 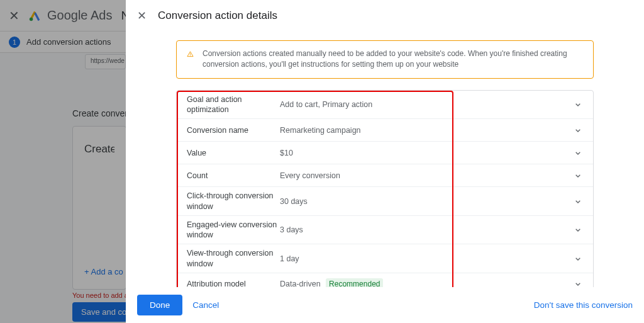 I want to click on row-goal-optimization: Goal and action optimization Add to cart…, so click(x=385, y=105).